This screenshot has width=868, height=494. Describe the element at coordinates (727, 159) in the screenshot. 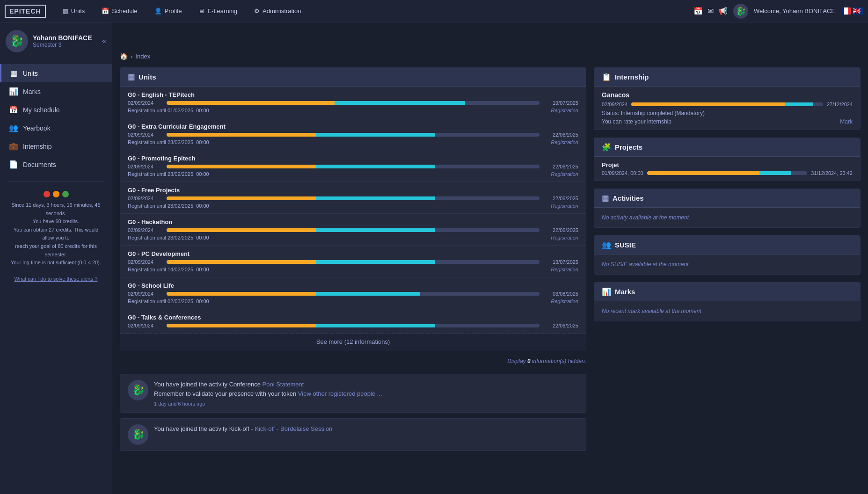

I see `projects-panel: 🧩 Projects Projet 01/09/2024, 00:00 31/1…` at that location.